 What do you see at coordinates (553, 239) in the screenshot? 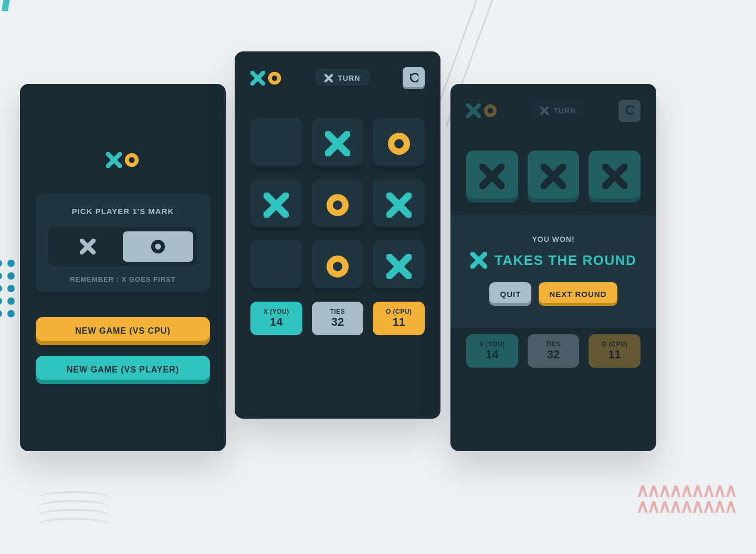
I see `modal-subtitle: YOU WON!` at bounding box center [553, 239].